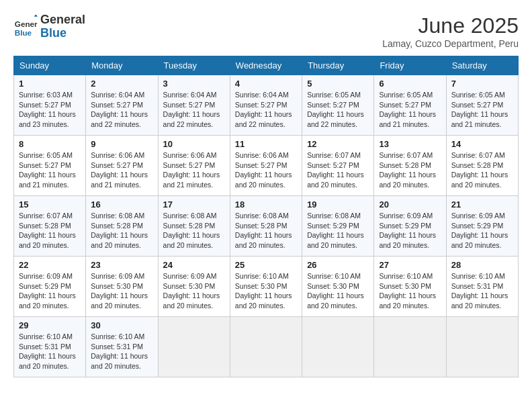  What do you see at coordinates (50, 83) in the screenshot?
I see `day-number: 1` at bounding box center [50, 83].